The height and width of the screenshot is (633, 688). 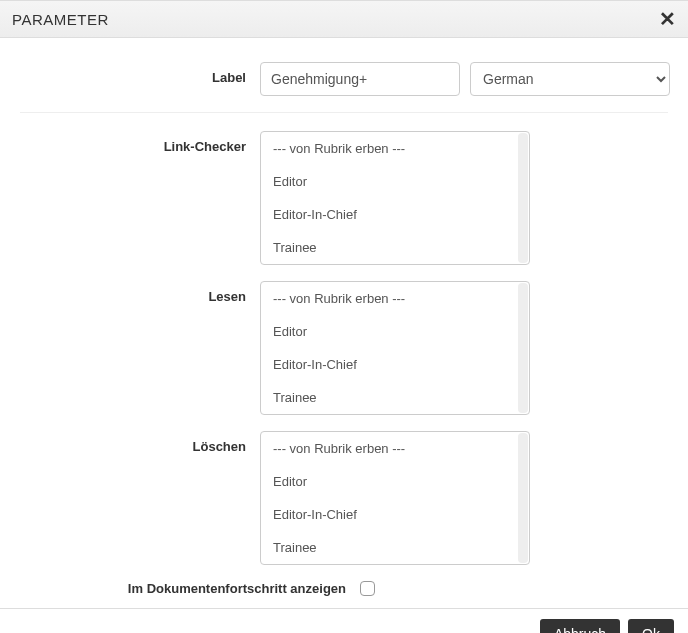 I want to click on lesen-label: Lesen, so click(x=140, y=292).